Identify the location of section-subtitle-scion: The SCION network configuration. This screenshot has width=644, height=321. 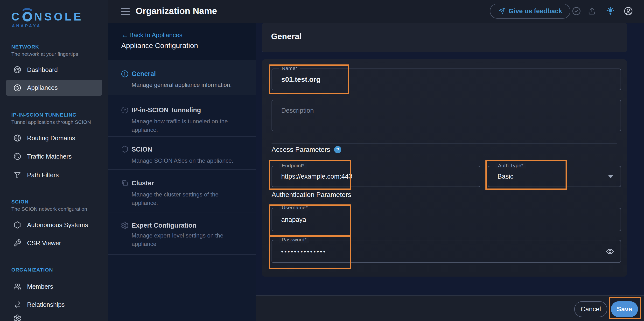
(49, 209).